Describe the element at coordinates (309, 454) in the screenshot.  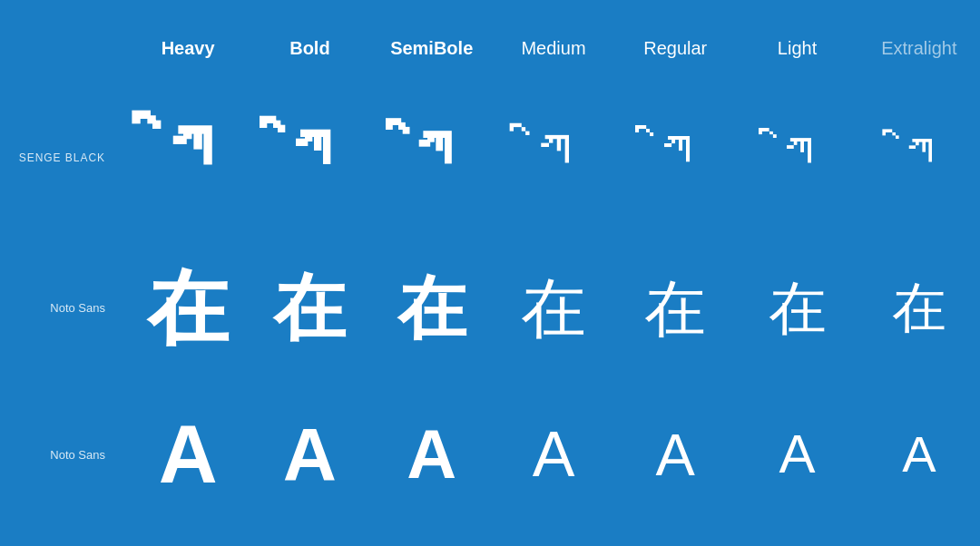
I see `latin-glyph-bold: A` at that location.